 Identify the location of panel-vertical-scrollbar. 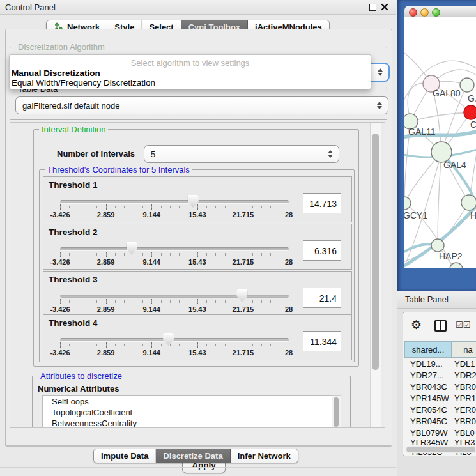
(376, 275).